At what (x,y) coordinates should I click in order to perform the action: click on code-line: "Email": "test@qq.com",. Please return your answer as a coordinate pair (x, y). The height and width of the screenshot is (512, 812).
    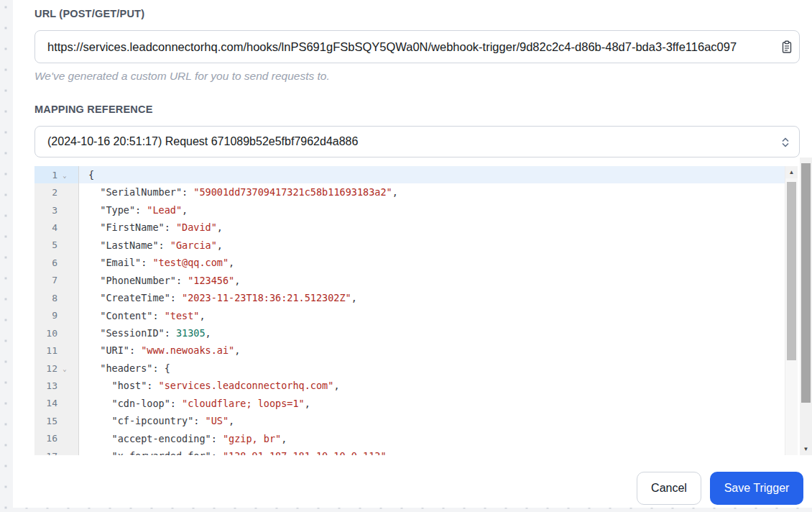
    Looking at the image, I should click on (432, 262).